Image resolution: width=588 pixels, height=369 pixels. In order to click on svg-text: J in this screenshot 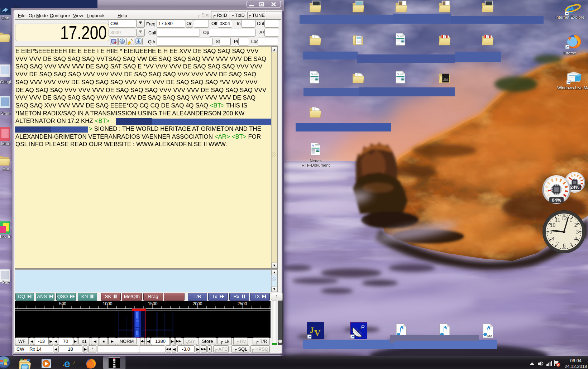, I will do `click(312, 330)`.